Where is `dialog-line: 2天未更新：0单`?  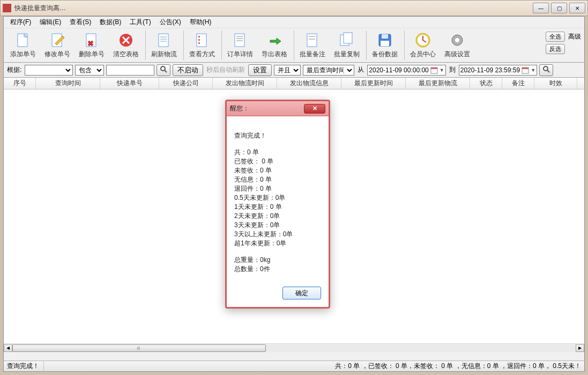 dialog-line: 2天未更新：0单 is located at coordinates (278, 216).